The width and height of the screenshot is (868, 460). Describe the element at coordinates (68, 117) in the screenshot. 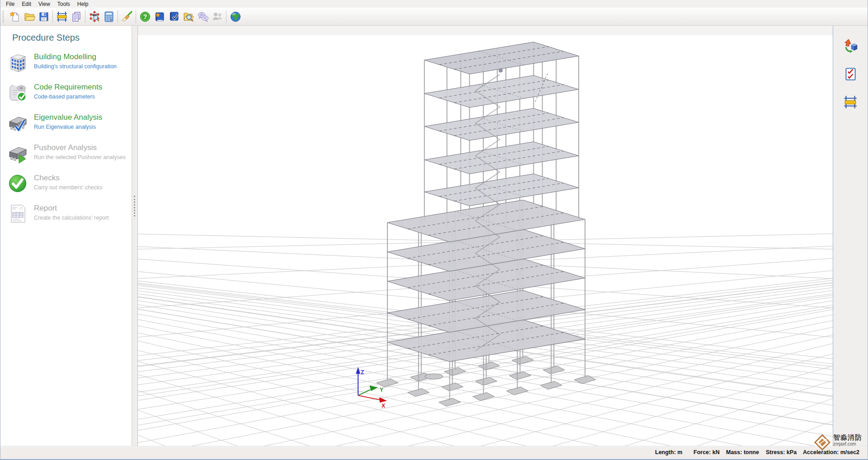

I see `step-title: Eigenvalue Analysis` at that location.